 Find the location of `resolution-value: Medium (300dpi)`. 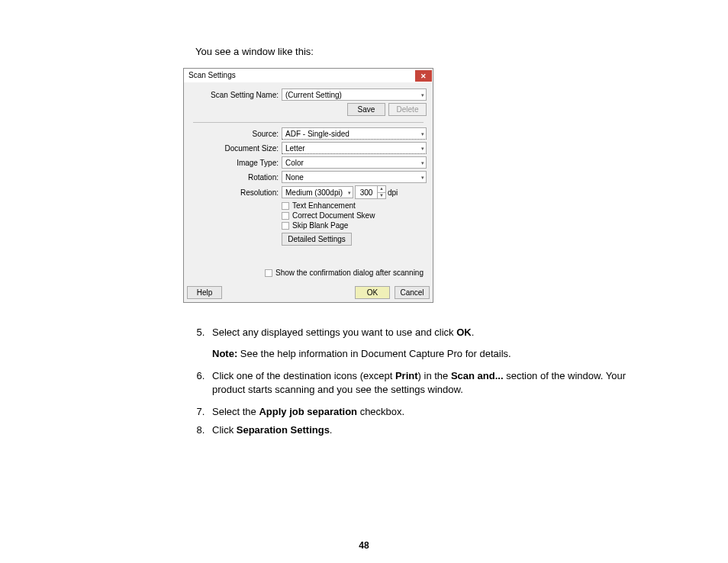

resolution-value: Medium (300dpi) is located at coordinates (314, 192).